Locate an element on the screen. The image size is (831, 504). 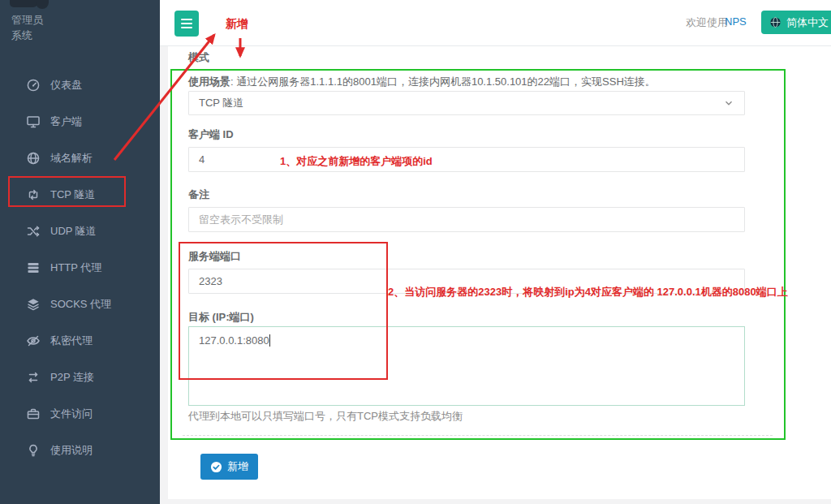
sidebar-item-label: 客户端 is located at coordinates (67, 122).